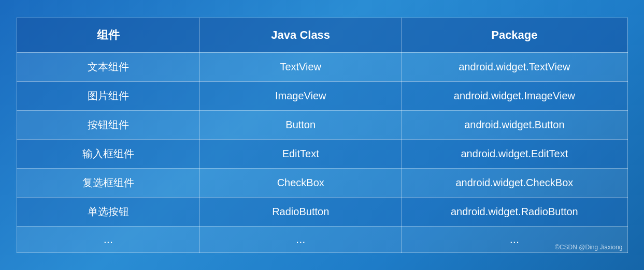 This screenshot has width=644, height=270. Describe the element at coordinates (322, 183) in the screenshot. I see `table-row: 复选框组件CheckBoxandroid.widget.CheckBox` at that location.